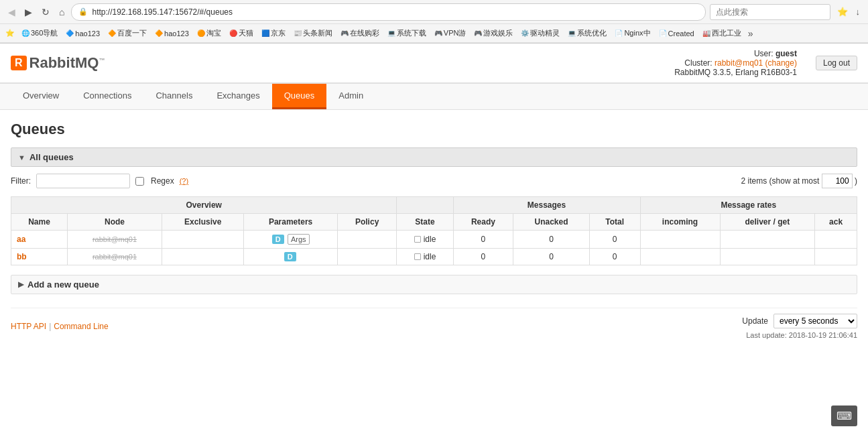 Image resolution: width=868 pixels, height=437 pixels. What do you see at coordinates (450, 34) in the screenshot?
I see `bookmark-vpn: 🎮VPN游` at bounding box center [450, 34].